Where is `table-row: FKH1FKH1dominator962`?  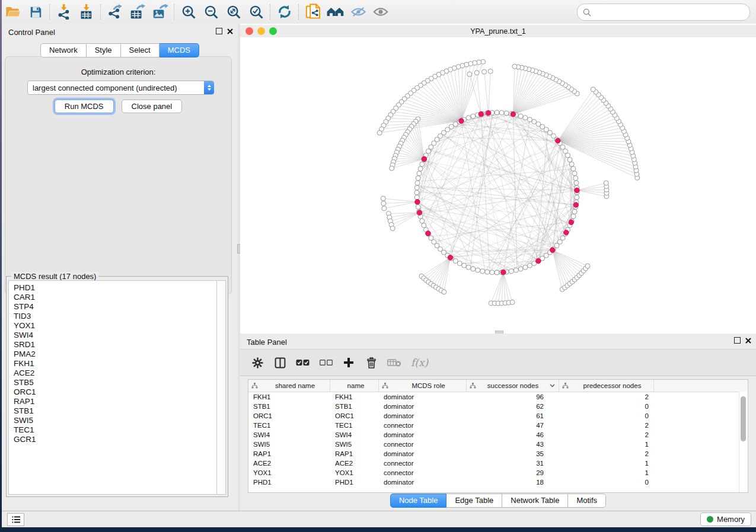 table-row: FKH1FKH1dominator962 is located at coordinates (498, 397).